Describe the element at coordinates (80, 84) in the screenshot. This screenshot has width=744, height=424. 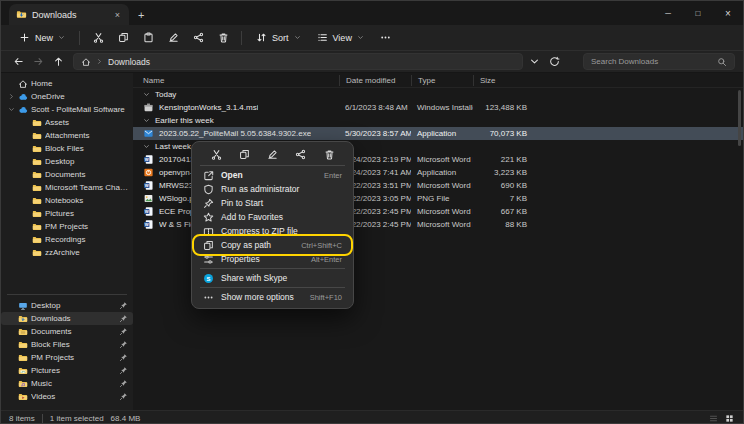
I see `sidebar-item-label: Home` at that location.